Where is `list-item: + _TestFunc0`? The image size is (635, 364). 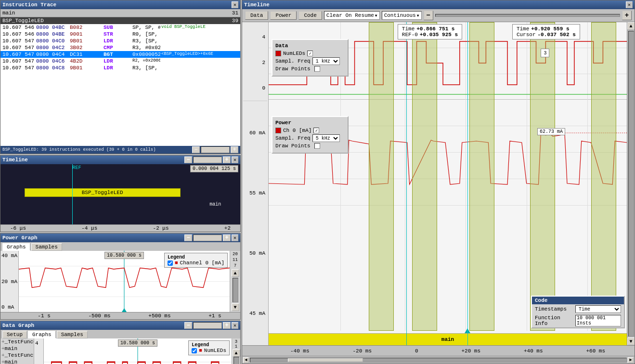
list-item: + _TestFunc0 is located at coordinates (17, 342).